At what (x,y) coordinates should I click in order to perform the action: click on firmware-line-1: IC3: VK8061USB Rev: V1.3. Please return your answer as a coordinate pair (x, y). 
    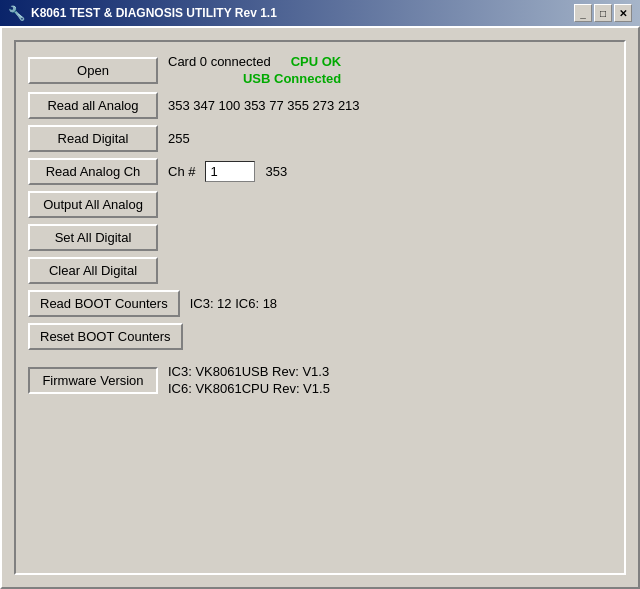
    Looking at the image, I should click on (249, 372).